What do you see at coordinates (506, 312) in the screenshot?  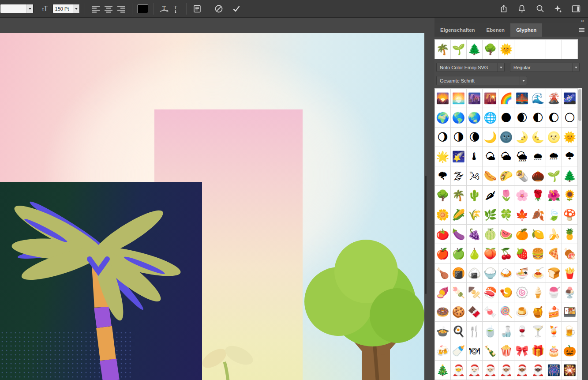 I see `glyph-cell: 🍭` at bounding box center [506, 312].